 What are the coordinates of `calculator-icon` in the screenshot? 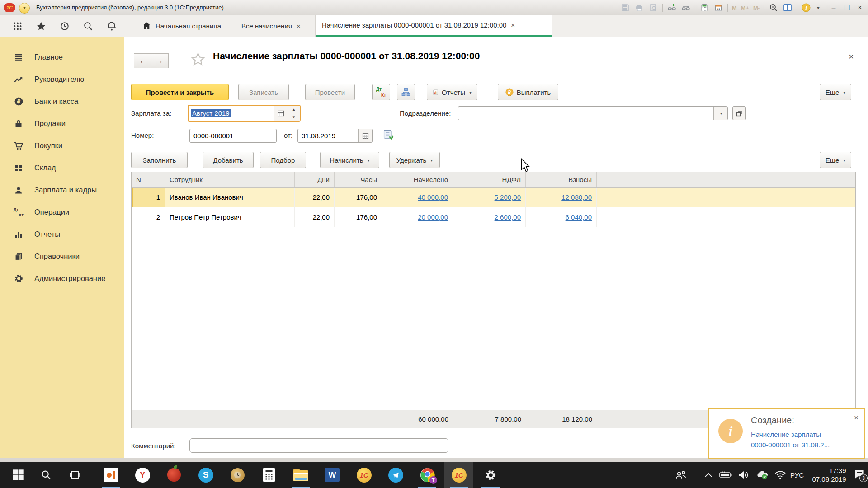 It's located at (704, 8).